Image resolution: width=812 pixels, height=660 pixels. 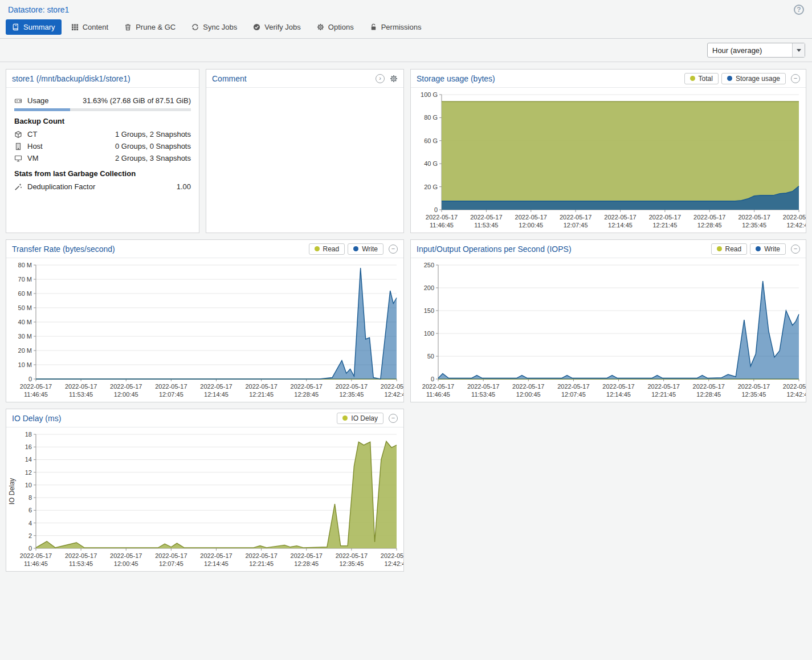 I want to click on comment-content, so click(x=305, y=160).